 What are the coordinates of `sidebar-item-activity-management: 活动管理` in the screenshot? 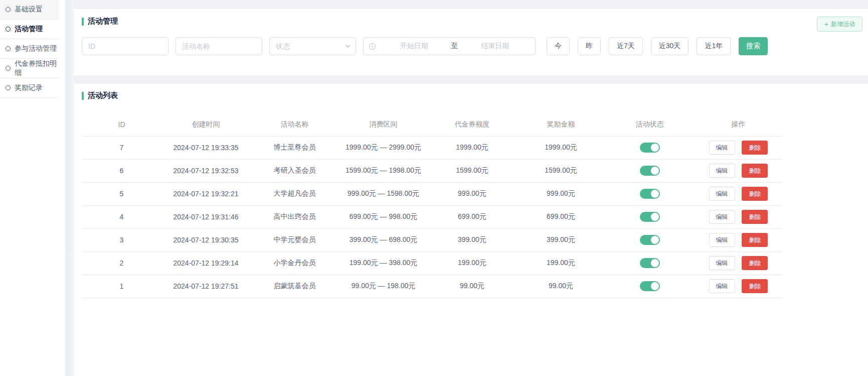 It's located at (30, 29).